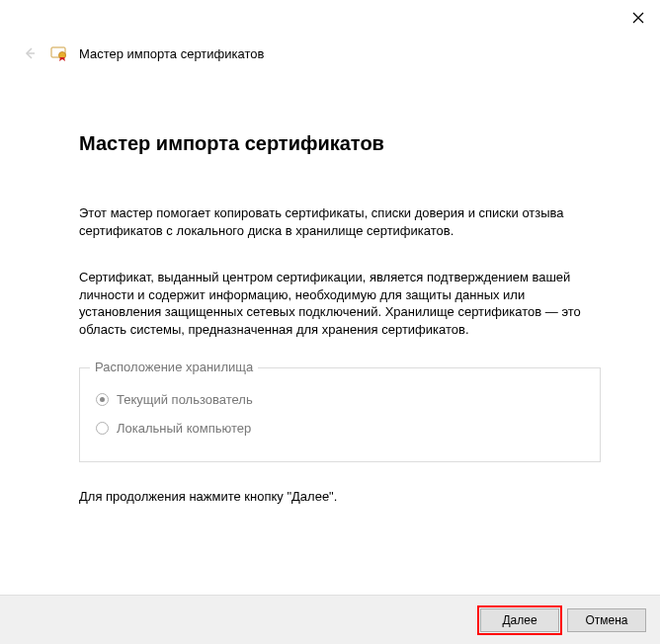 Image resolution: width=660 pixels, height=644 pixels. What do you see at coordinates (340, 415) in the screenshot?
I see `store-location-group: Расположение хранилища Текущий пользоват…` at bounding box center [340, 415].